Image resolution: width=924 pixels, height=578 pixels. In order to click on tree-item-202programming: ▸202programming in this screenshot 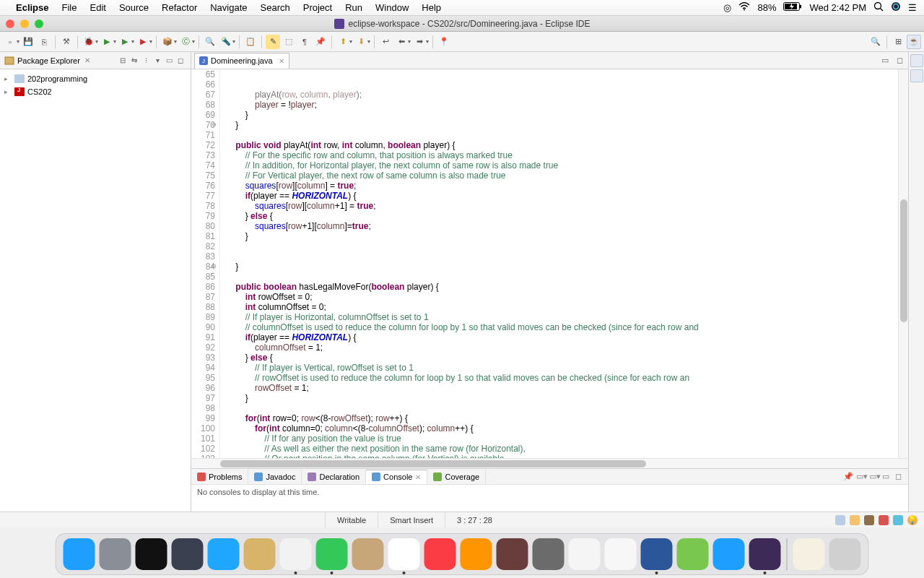, I will do `click(95, 79)`.